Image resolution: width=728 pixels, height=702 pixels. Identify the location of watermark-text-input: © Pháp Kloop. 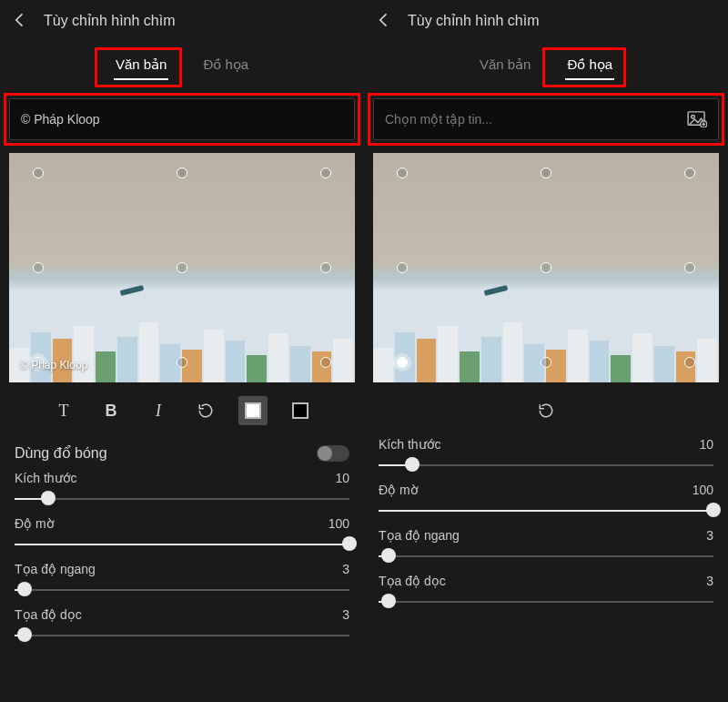
(182, 119).